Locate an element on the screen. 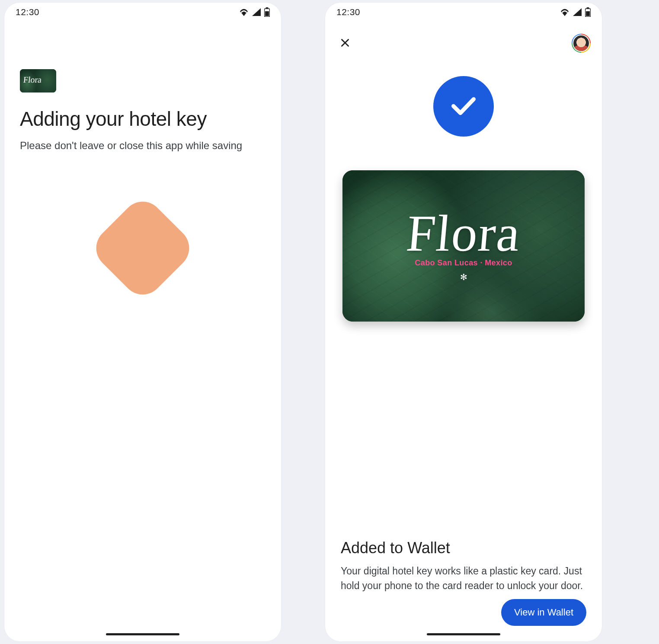 This screenshot has height=644, width=659. card-brand: Flora is located at coordinates (464, 233).